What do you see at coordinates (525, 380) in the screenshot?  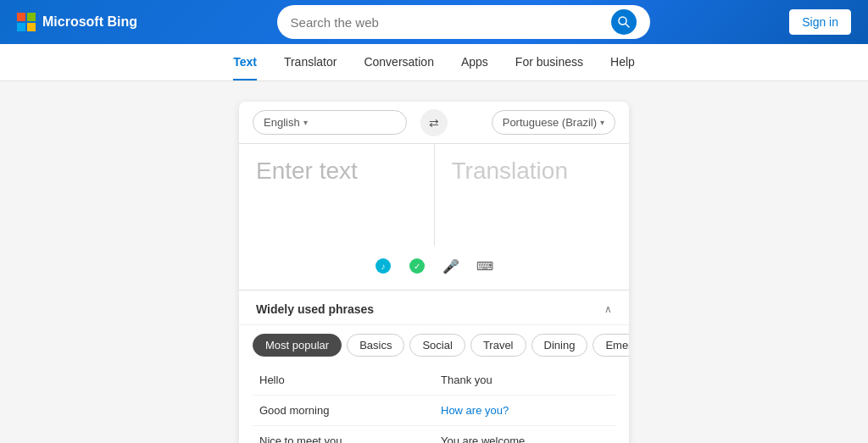 I see `phrase-item: Thank you` at bounding box center [525, 380].